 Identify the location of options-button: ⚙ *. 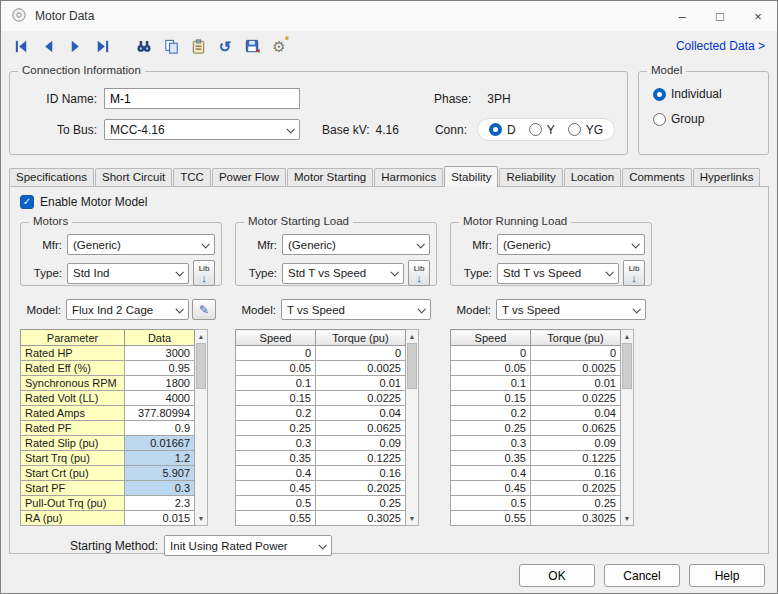
(279, 46).